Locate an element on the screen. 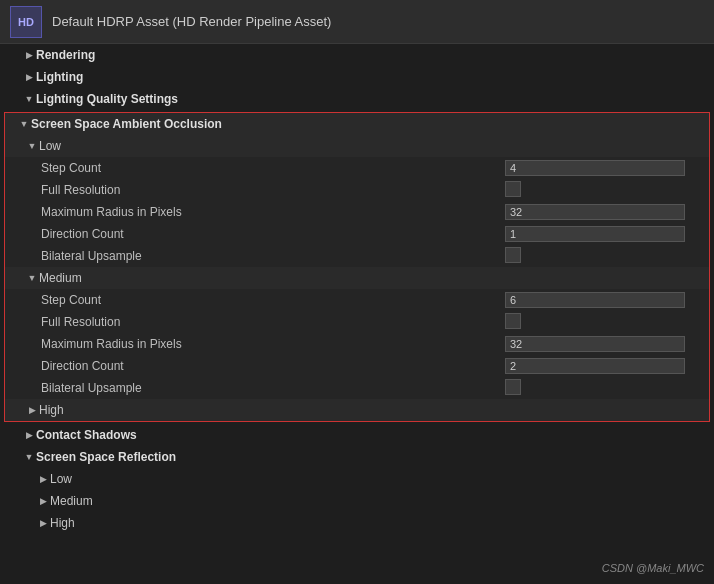  med-step-count-input is located at coordinates (595, 300).